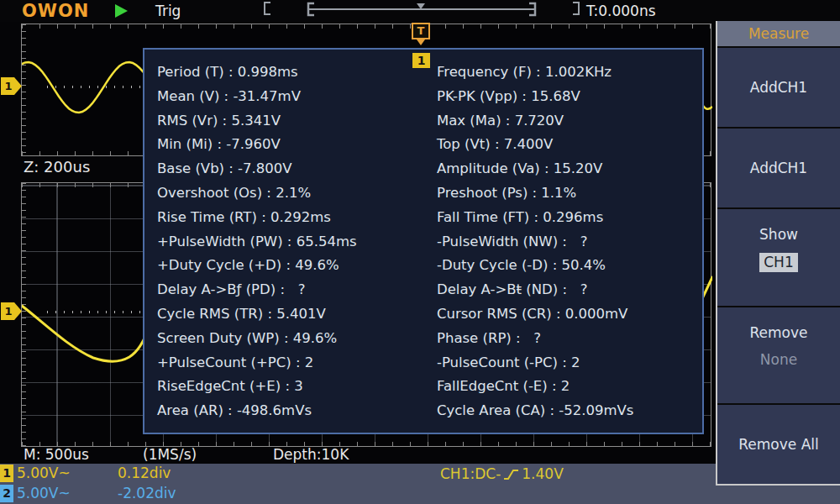 This screenshot has width=840, height=504. Describe the element at coordinates (296, 193) in the screenshot. I see `measure-row: Overshoot (Os) : 2.1%` at that location.